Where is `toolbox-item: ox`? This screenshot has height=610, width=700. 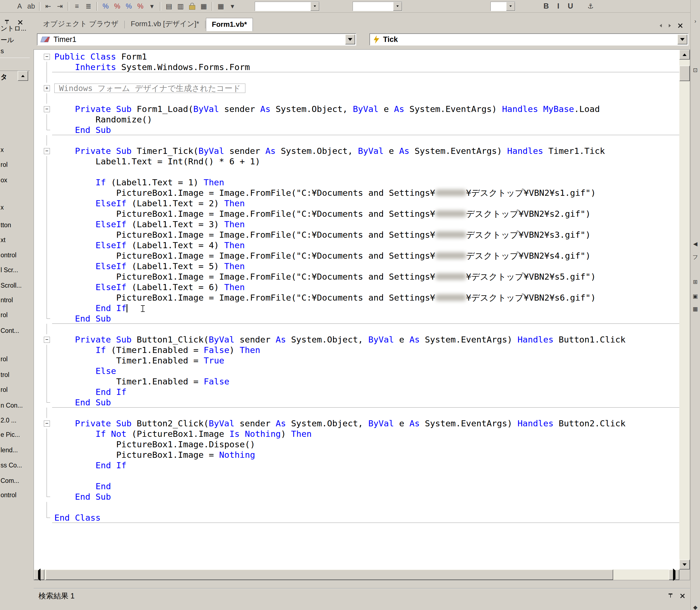 toolbox-item: ox is located at coordinates (4, 180).